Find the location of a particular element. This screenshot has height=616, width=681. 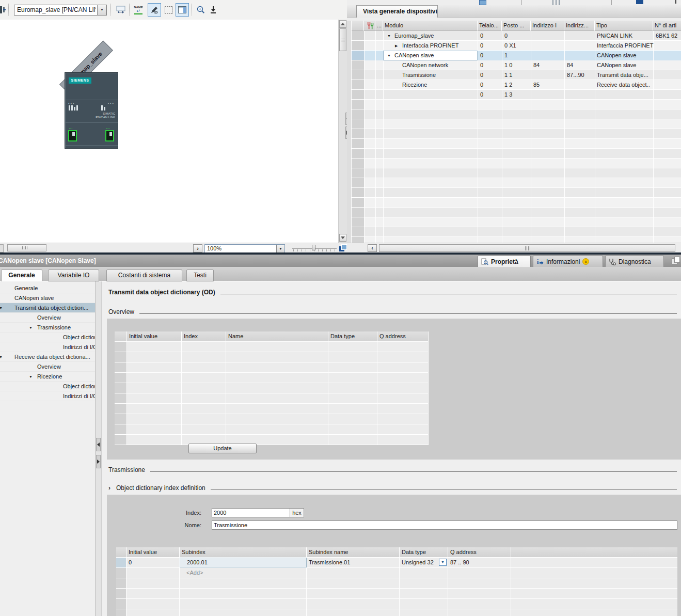

svg-text: i is located at coordinates (538, 262).